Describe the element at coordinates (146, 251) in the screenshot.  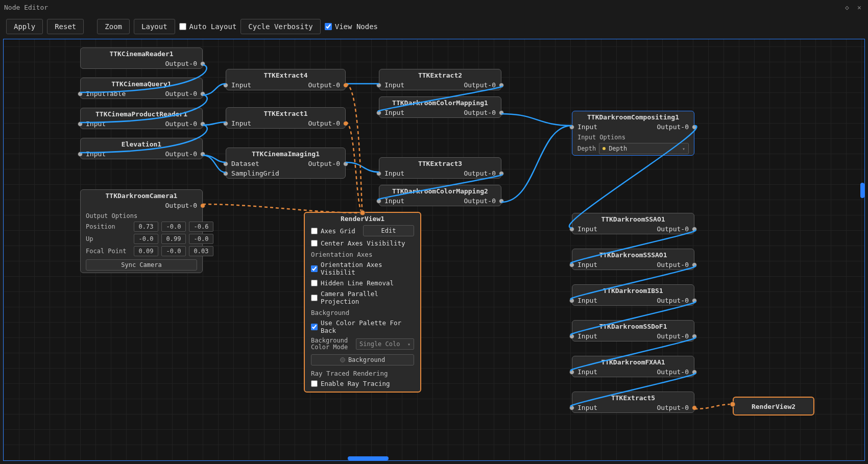
I see `camera-focal-x` at that location.